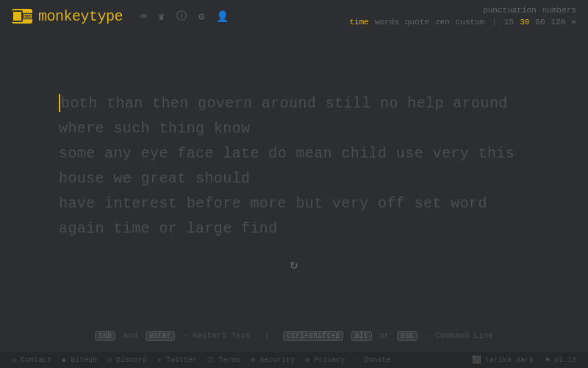 The image size is (588, 368). I want to click on donate-link: ♡ Donate, so click(373, 360).